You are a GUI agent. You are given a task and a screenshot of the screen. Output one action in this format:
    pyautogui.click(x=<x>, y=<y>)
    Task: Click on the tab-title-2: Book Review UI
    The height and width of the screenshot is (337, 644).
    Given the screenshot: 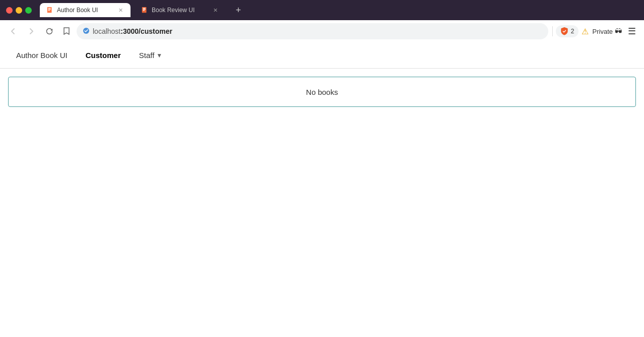 What is the action you would take?
    pyautogui.click(x=180, y=10)
    